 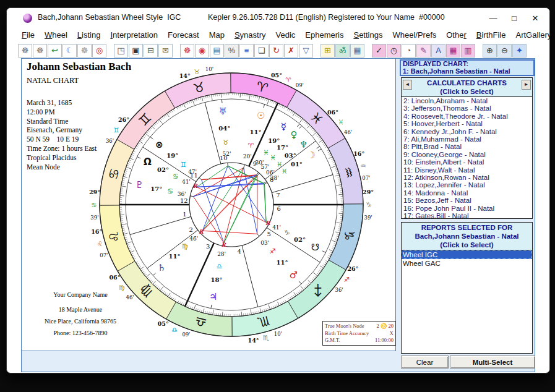 I want to click on print-icon: ⊟, so click(x=151, y=51).